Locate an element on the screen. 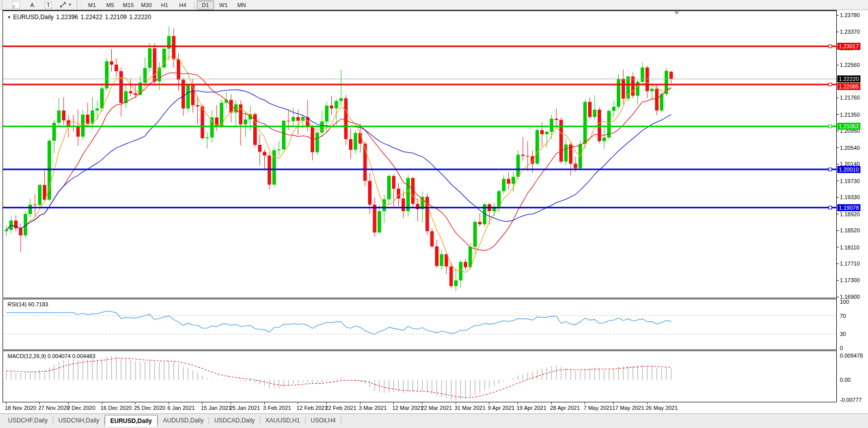  annotate-button: A is located at coordinates (32, 5).